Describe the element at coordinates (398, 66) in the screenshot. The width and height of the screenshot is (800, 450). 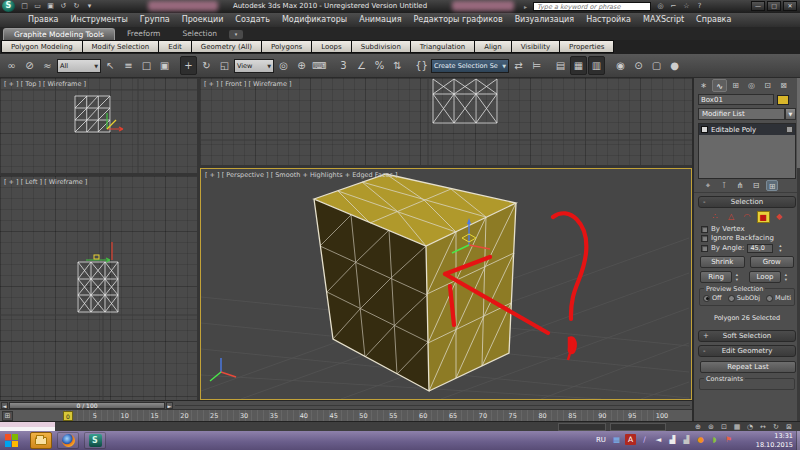
I see `spinner-snap-icon: ⇅` at that location.